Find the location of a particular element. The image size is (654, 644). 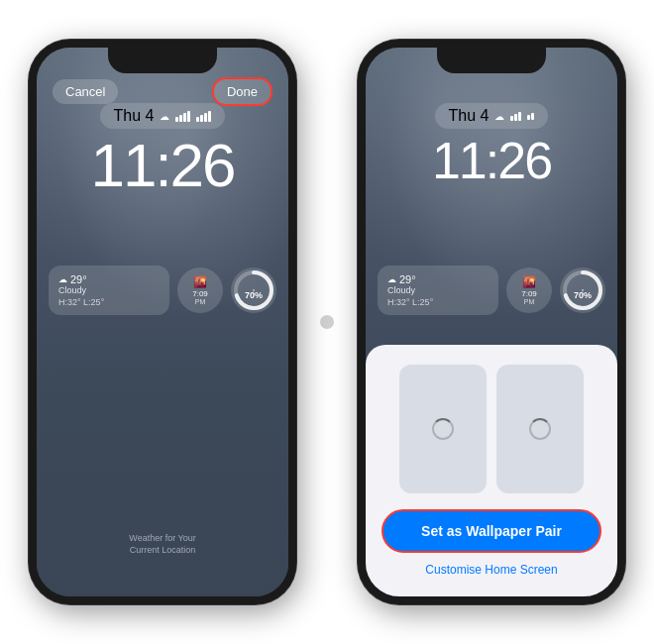

customise-link: Customise Home Screen is located at coordinates (491, 570).